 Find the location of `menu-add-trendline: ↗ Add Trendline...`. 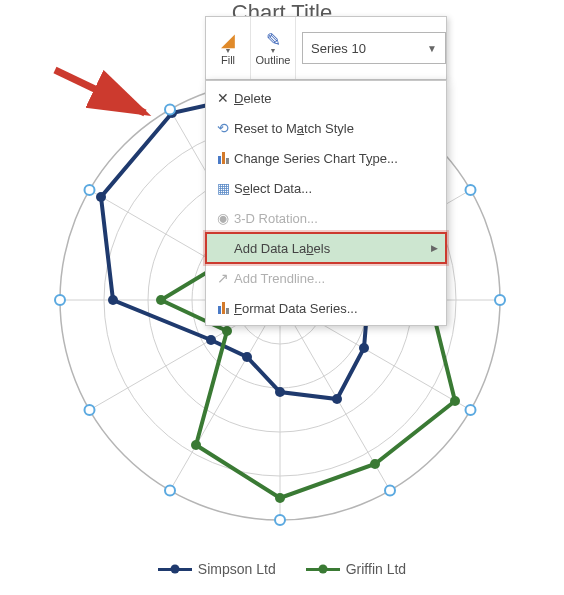

menu-add-trendline: ↗ Add Trendline... is located at coordinates (326, 278).